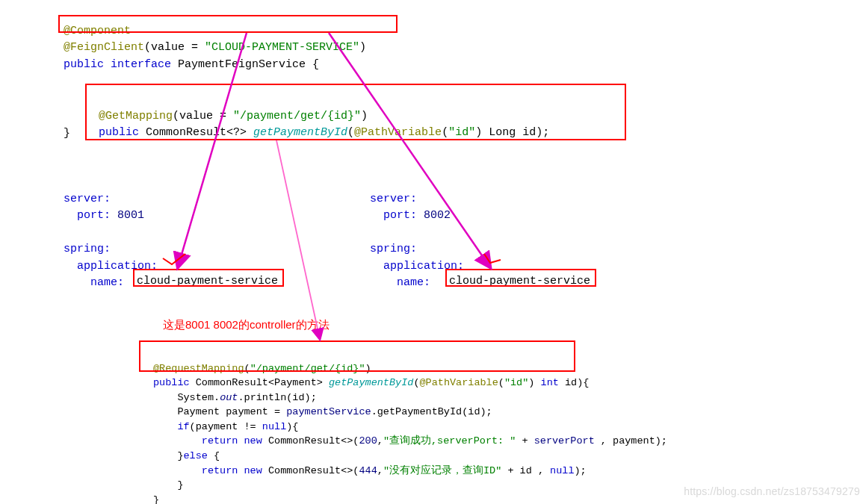 Image resolution: width=866 pixels, height=504 pixels. I want to click on watermark: https://blog.csdn.net/zs18753479279, so click(772, 491).